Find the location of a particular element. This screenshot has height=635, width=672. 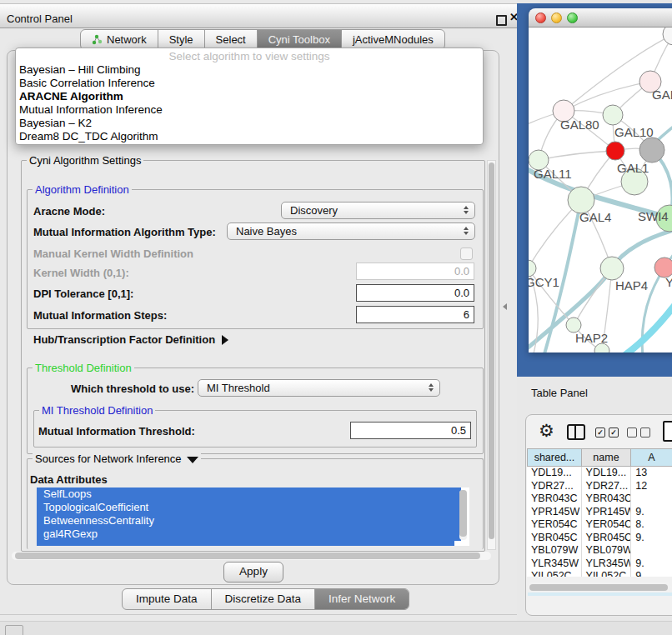

algorithm-dropdown: Select algorithm to view settings Bayesi… is located at coordinates (249, 97).